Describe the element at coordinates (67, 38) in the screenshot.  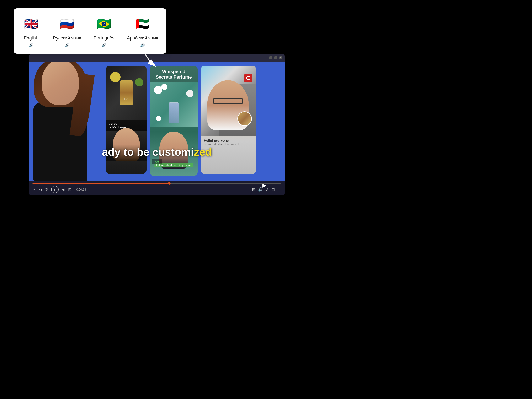
I see `lang-name-russian: Русский язык` at that location.